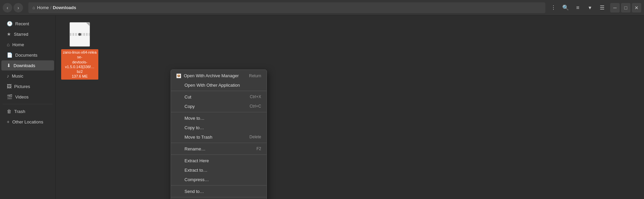 The width and height of the screenshot is (644, 199). I want to click on ctx-label: Open With Archive Manager, so click(212, 76).